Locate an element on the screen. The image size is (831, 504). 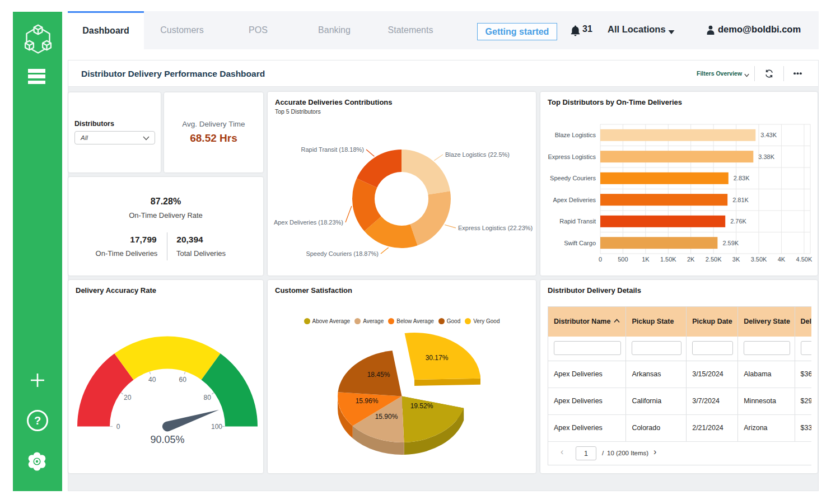
svg-text: Express Logistics is located at coordinates (572, 157).